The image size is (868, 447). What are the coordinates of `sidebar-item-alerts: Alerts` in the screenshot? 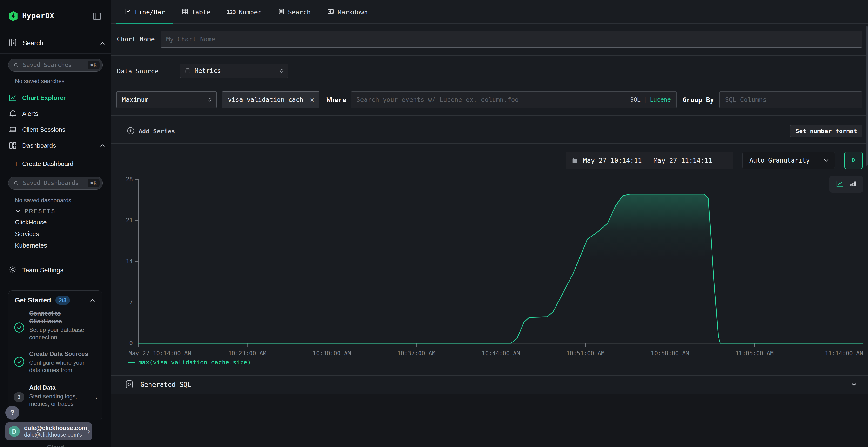 It's located at (55, 114).